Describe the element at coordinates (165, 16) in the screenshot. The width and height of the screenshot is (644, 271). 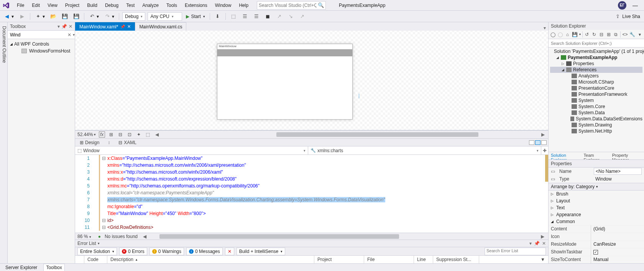
I see `solution-platform-dropdown: Any CPU` at that location.